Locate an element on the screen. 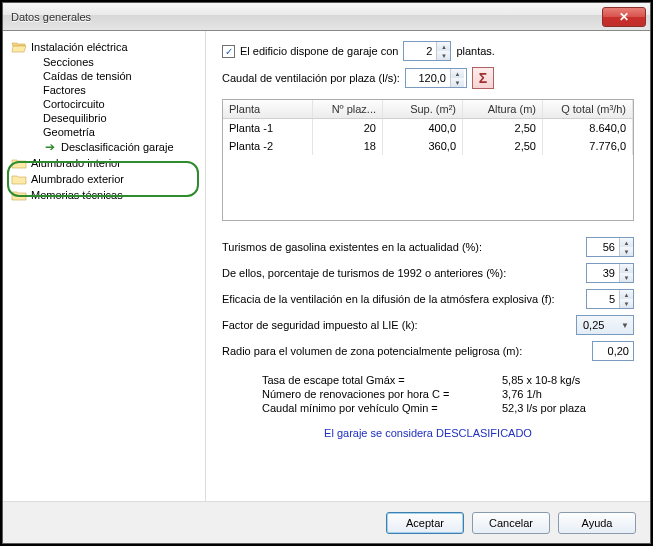 The height and width of the screenshot is (546, 653). ok-button: Aceptar is located at coordinates (425, 523).